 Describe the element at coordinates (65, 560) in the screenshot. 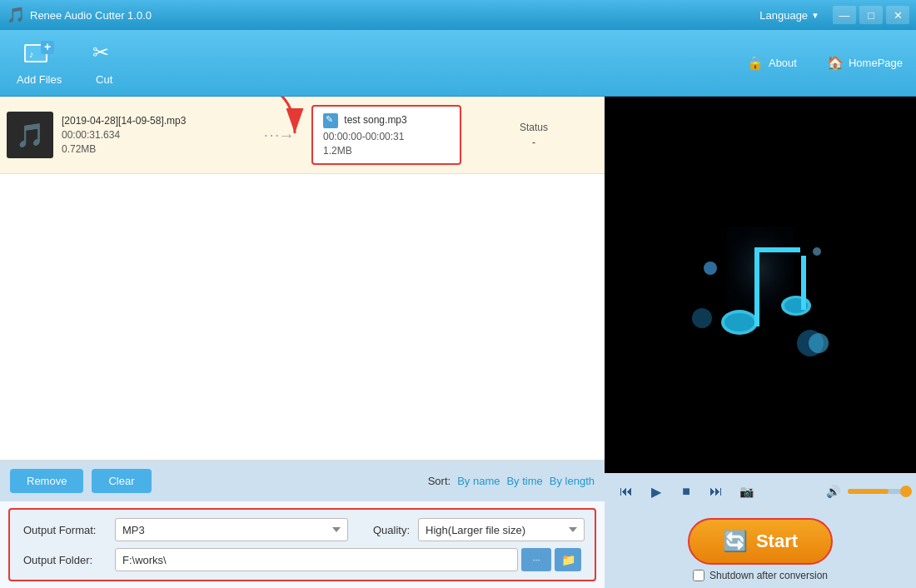

I see `output-folder-label: Output Folder:` at that location.